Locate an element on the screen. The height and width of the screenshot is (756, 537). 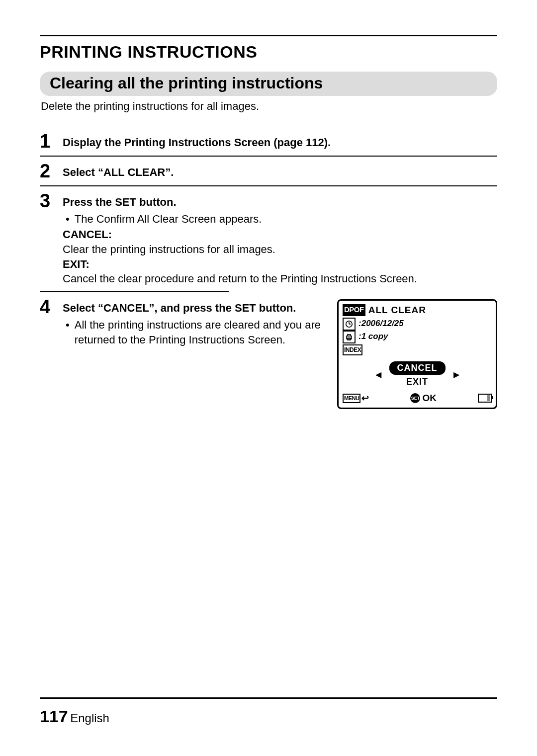
left-arrow-icon: ◀ is located at coordinates (378, 375).